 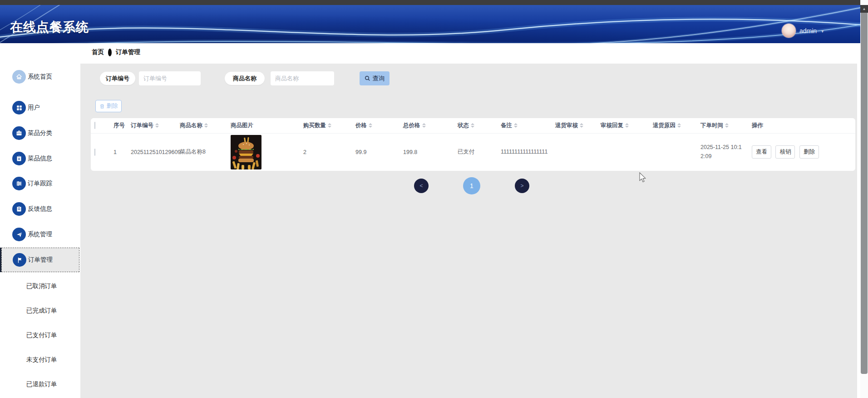 I want to click on view-button: 查看, so click(x=762, y=152).